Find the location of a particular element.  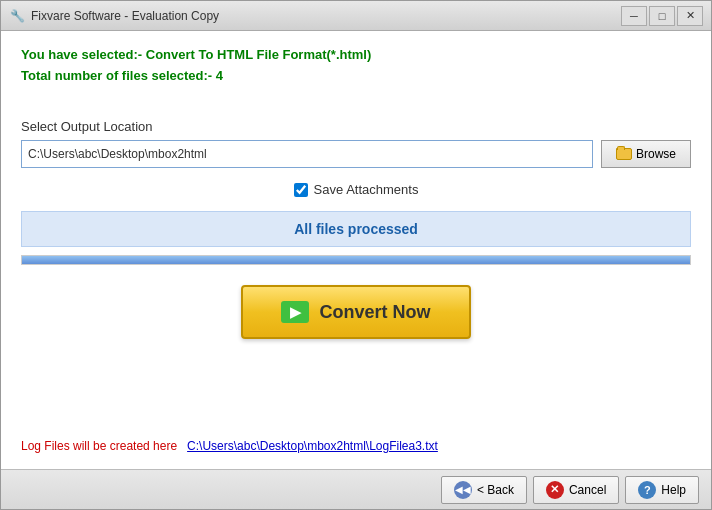

back-label: < Back is located at coordinates (496, 490).